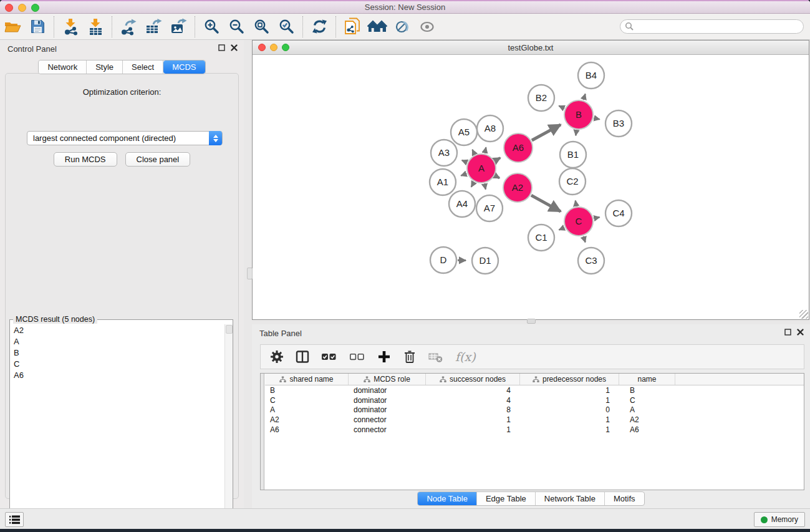  I want to click on edge-C-C4, so click(596, 218).